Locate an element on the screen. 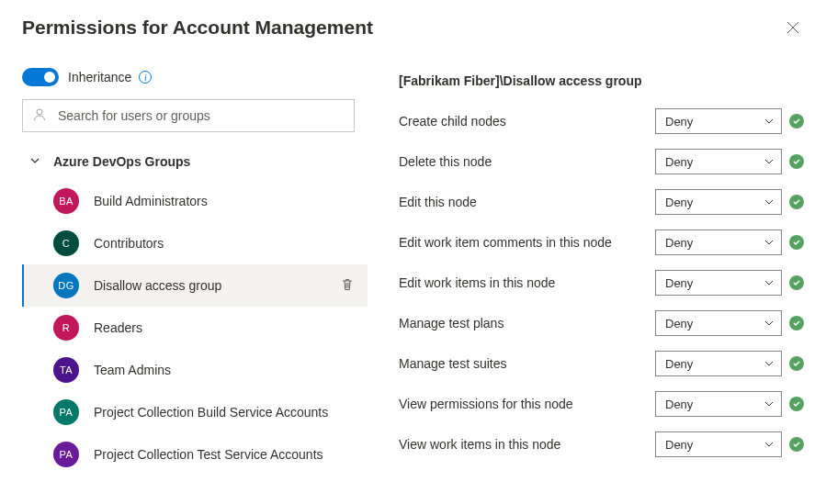 The width and height of the screenshot is (826, 504). permission-label: Edit work items in this node is located at coordinates (527, 283).